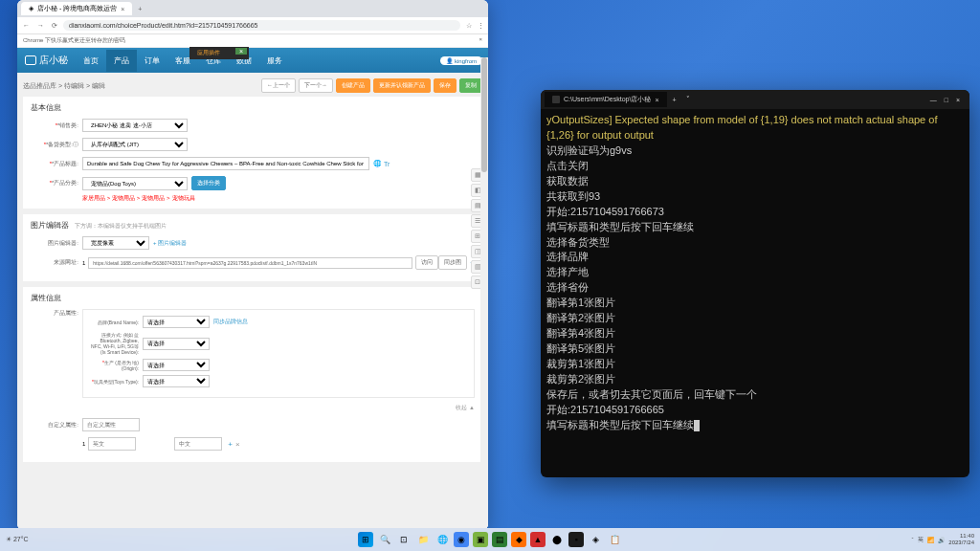 This screenshot has height=551, width=980. What do you see at coordinates (500, 540) in the screenshot?
I see `app-icon-2: ▤` at bounding box center [500, 540].